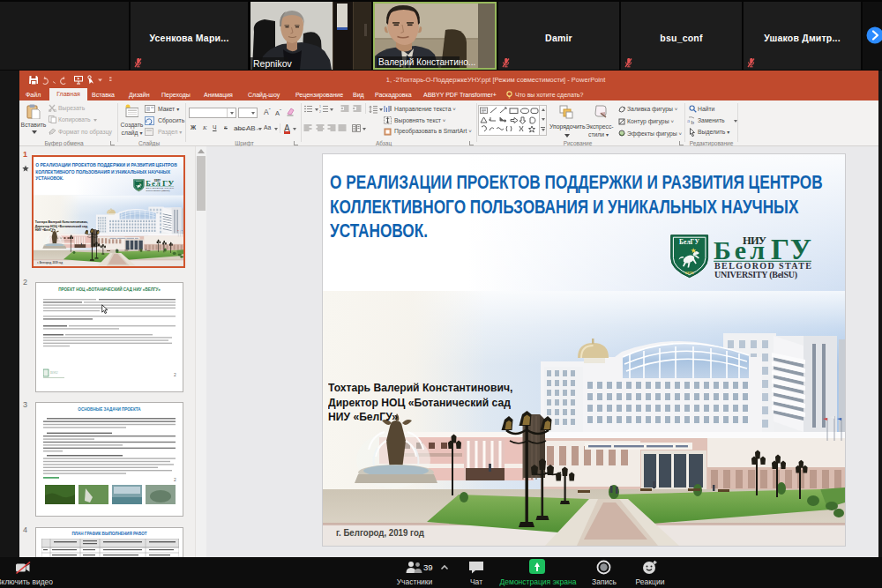 This screenshot has width=882, height=588. What do you see at coordinates (689, 121) in the screenshot?
I see `svg-text: a` at bounding box center [689, 121].